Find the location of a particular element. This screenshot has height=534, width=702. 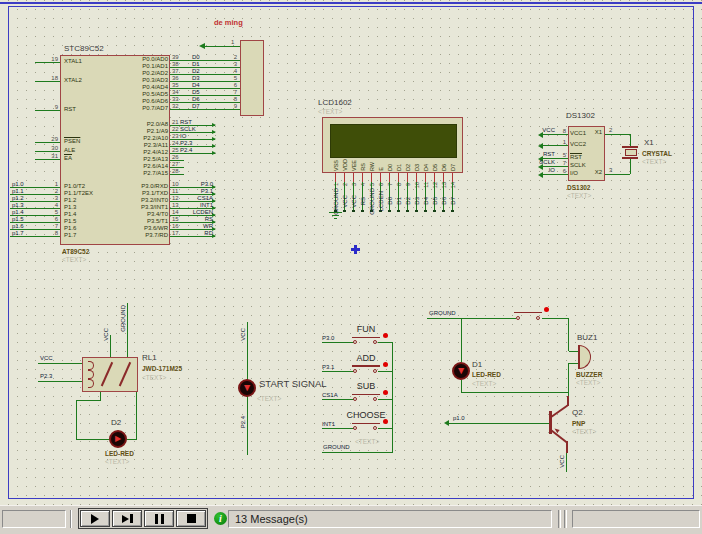

lcd-pin-label: RW is located at coordinates (372, 164).